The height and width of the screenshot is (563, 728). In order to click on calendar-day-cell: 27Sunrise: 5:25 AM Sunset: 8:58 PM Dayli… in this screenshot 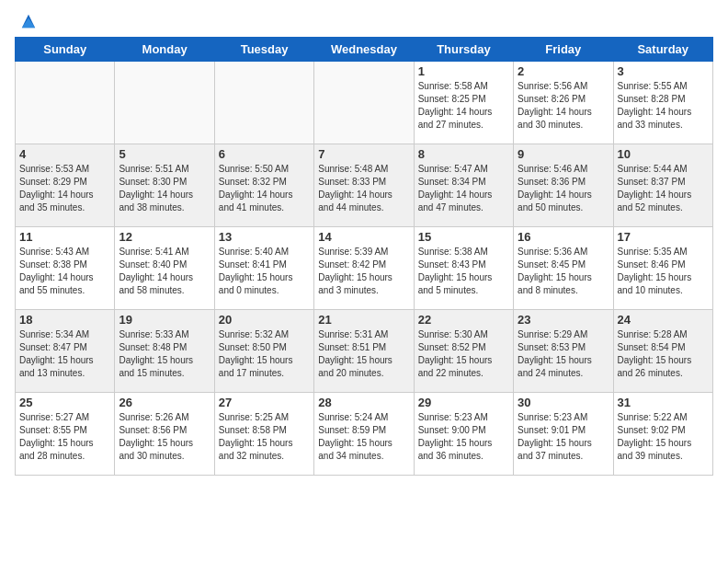, I will do `click(264, 434)`.